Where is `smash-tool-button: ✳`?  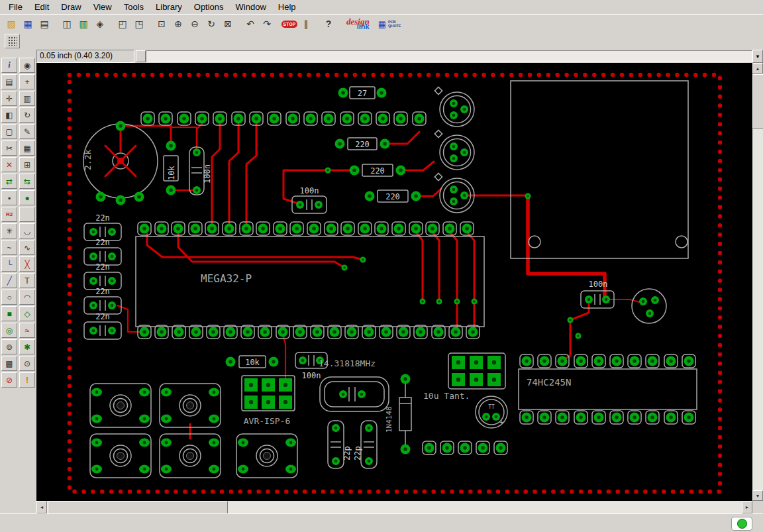
smash-tool-button: ✳ is located at coordinates (9, 231).